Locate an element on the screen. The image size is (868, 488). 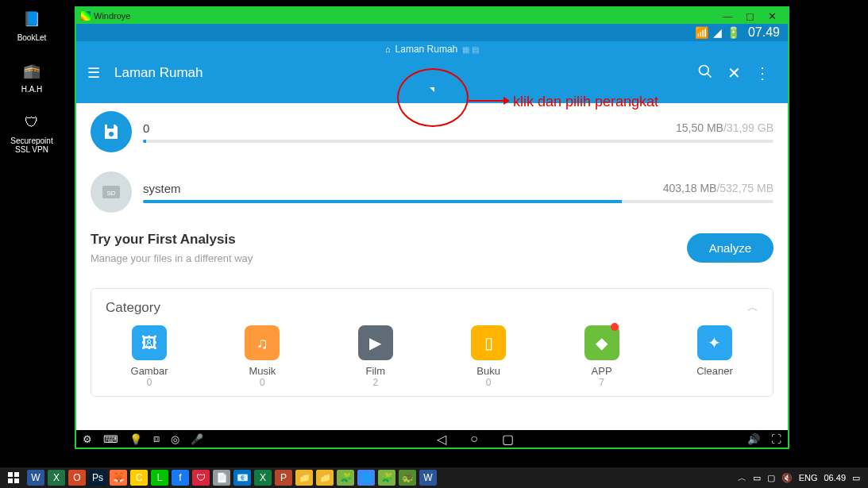
start-button is located at coordinates (14, 478).